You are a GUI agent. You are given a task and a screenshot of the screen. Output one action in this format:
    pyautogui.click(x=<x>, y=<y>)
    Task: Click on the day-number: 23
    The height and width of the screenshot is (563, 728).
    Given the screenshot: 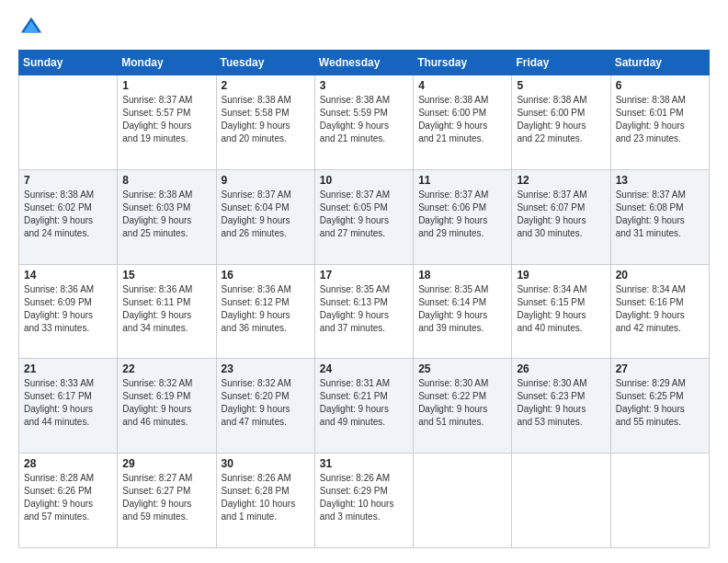 What is the action you would take?
    pyautogui.click(x=266, y=369)
    